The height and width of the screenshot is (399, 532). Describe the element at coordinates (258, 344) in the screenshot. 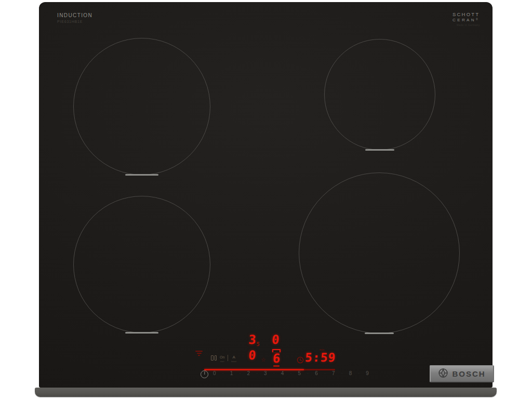

I see `half-step-digit: 5` at that location.